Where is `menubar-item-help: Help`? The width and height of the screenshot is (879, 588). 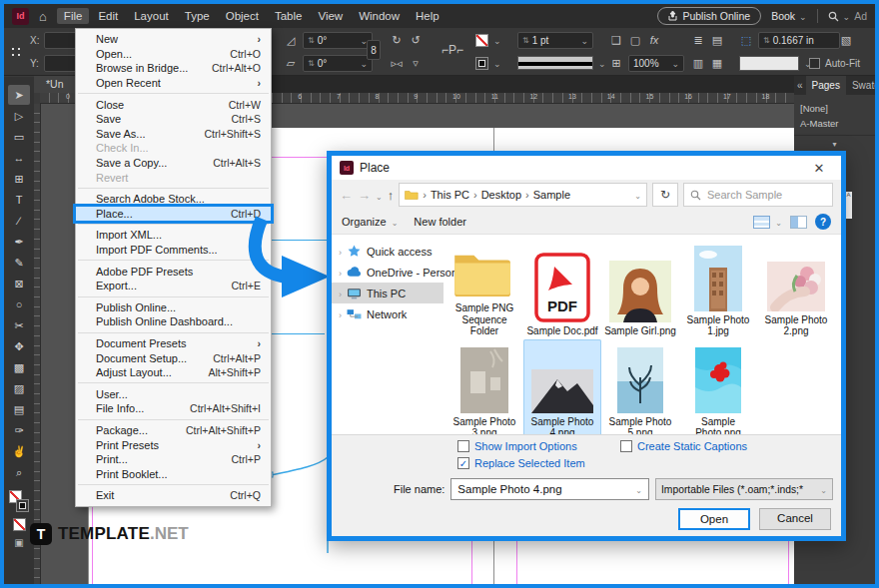 menubar-item-help: Help is located at coordinates (428, 16).